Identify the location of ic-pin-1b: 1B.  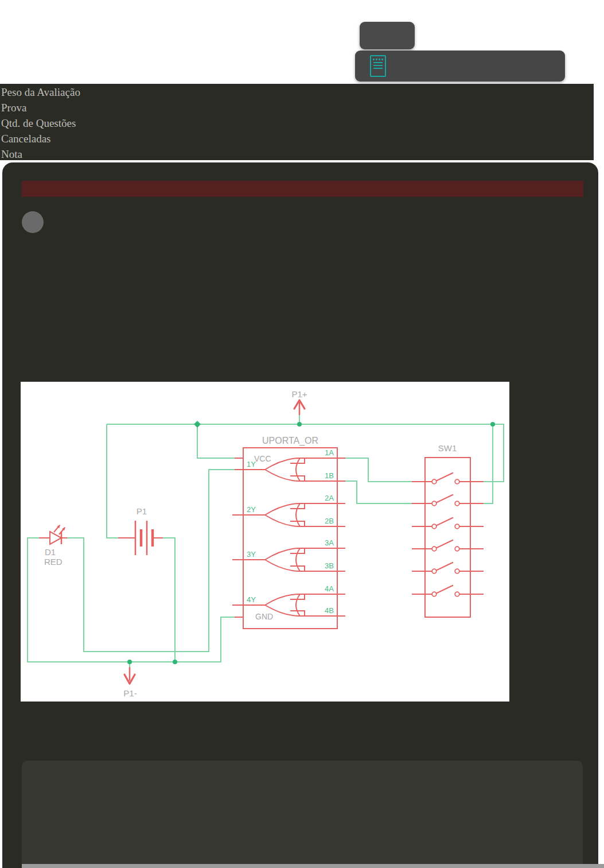
(329, 475).